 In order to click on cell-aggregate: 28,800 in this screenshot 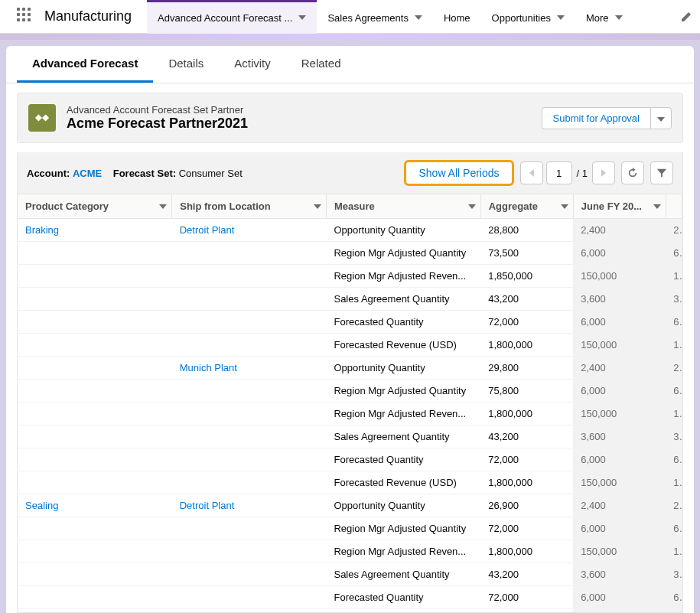, I will do `click(526, 230)`.